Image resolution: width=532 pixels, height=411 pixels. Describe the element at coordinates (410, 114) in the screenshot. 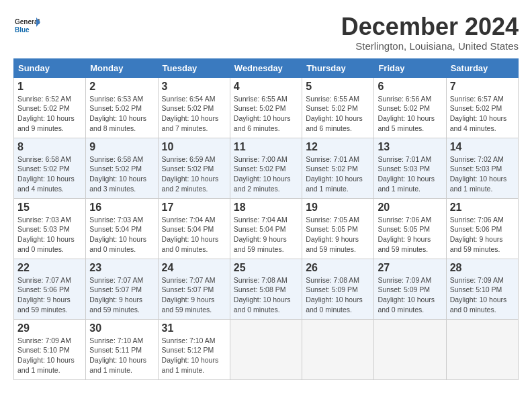

I see `day-info: Sunrise: 6:56 AMSunset: 5:02 PMDaylight:…` at that location.